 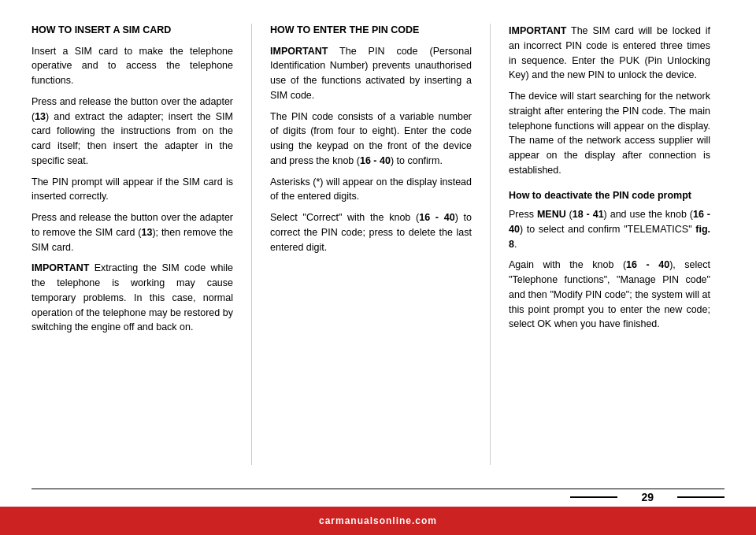 I want to click on bottom-line, so click(x=378, y=489).